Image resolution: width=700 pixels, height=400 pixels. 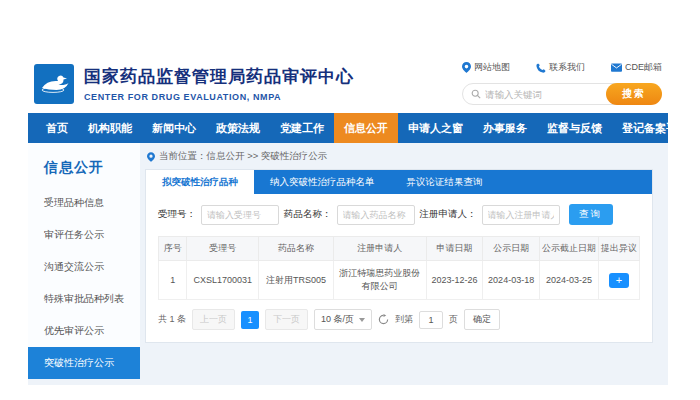 What do you see at coordinates (219, 76) in the screenshot?
I see `site-title-cn: 国家药品监督管理局药品审评中心` at bounding box center [219, 76].